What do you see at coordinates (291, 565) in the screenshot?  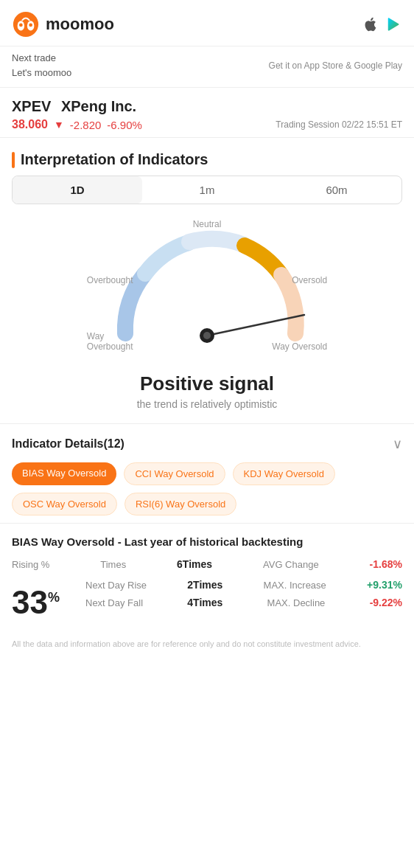 I see `avg-change-label: AVG Change` at bounding box center [291, 565].